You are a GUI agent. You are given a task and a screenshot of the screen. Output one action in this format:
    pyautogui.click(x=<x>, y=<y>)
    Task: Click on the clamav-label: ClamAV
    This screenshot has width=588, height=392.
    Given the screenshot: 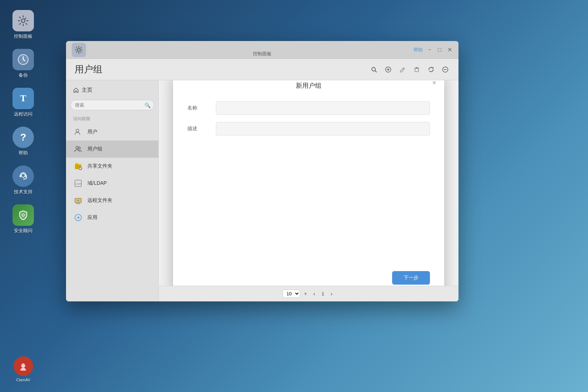 What is the action you would take?
    pyautogui.click(x=23, y=380)
    